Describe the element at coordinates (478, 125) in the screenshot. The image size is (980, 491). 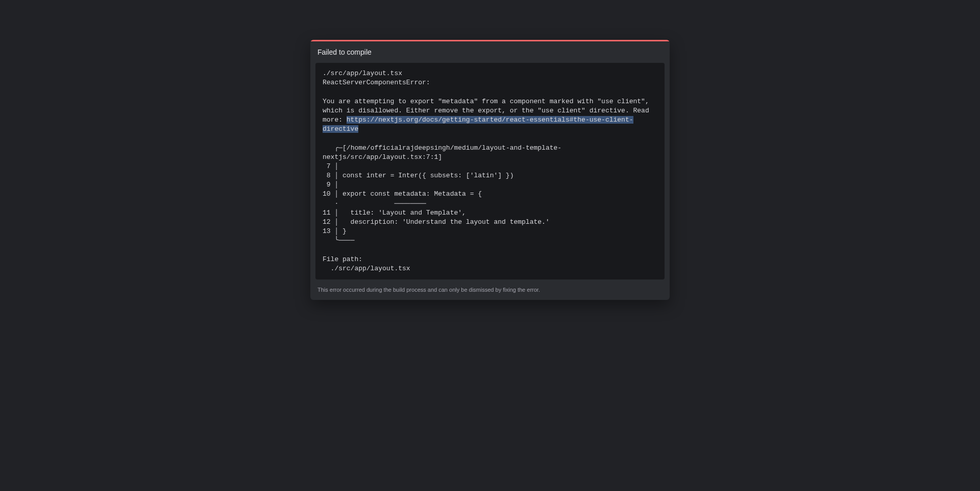
I see `error-doc-link: https://nextjs.org/docs/getting-started/…` at that location.